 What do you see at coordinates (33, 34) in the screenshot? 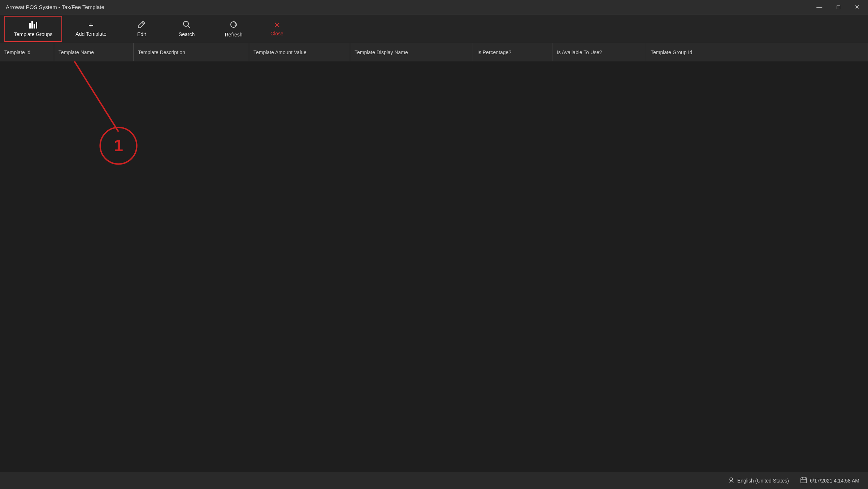
I see `template-groups-label: Template Groups` at bounding box center [33, 34].